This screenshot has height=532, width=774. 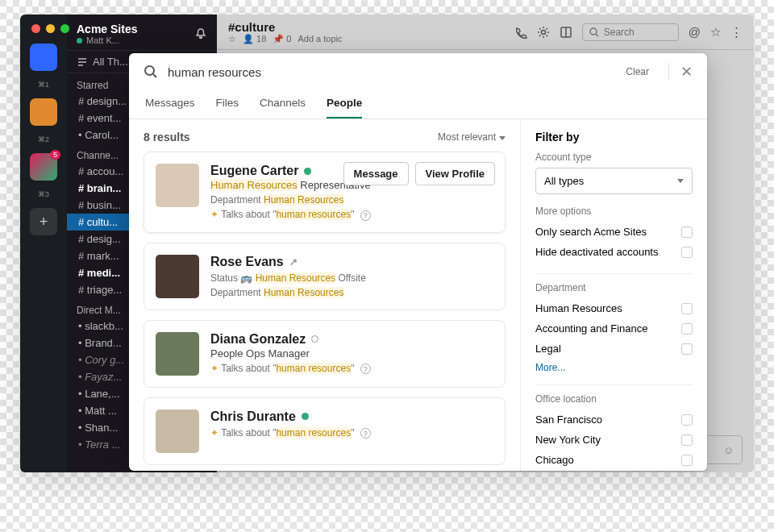 I want to click on filter-title: Filter by, so click(x=614, y=137).